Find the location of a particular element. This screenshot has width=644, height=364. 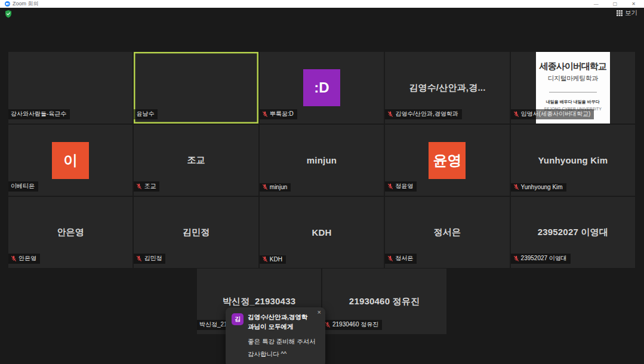

participant-name-label: 23952027 이영대 is located at coordinates (544, 258).